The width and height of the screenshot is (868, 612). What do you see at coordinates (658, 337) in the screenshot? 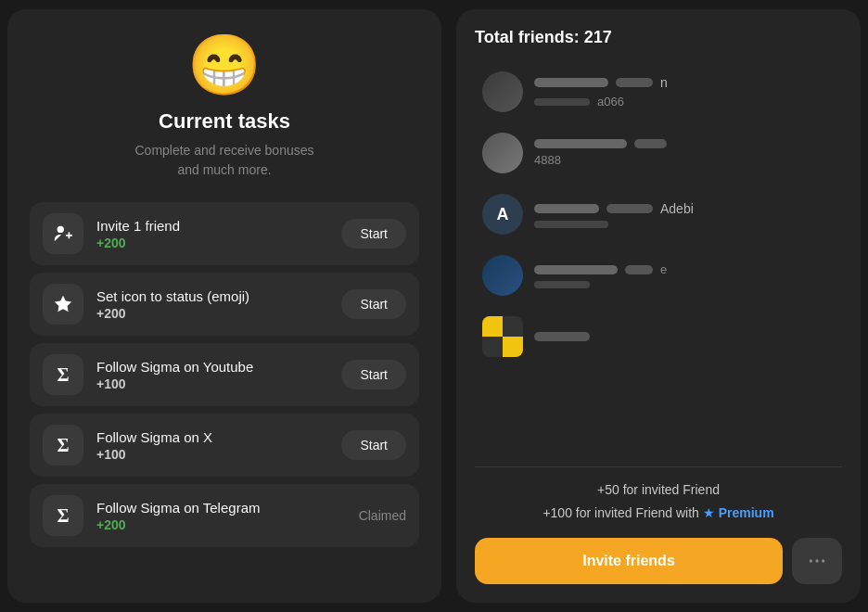
I see `list-item` at bounding box center [658, 337].